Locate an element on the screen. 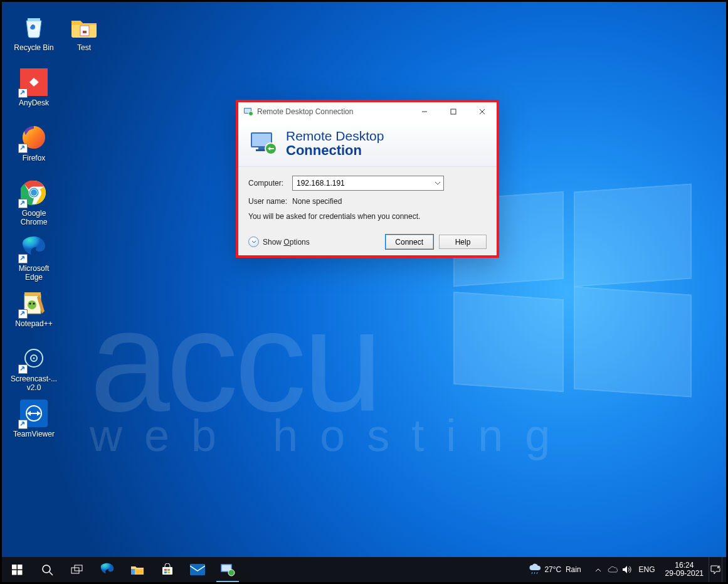  screencast-icon is located at coordinates (34, 358).